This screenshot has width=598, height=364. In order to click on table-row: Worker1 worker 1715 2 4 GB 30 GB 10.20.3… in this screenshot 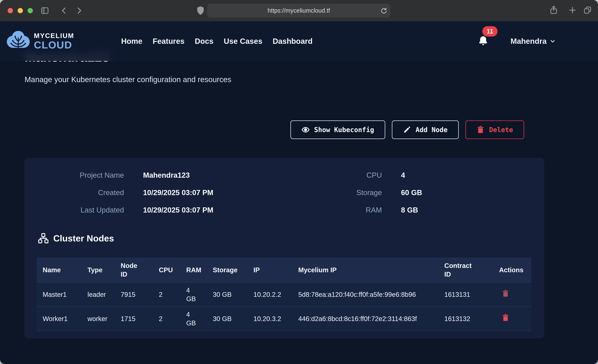, I will do `click(284, 319)`.